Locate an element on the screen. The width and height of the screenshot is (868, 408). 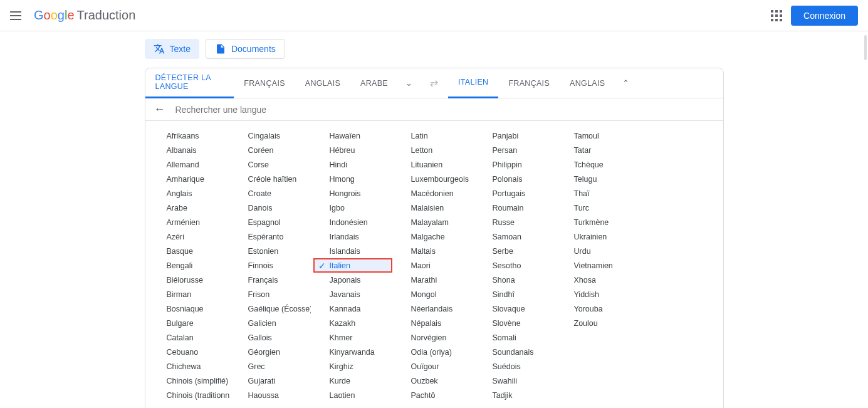
language-option: Tadjik is located at coordinates (516, 395).